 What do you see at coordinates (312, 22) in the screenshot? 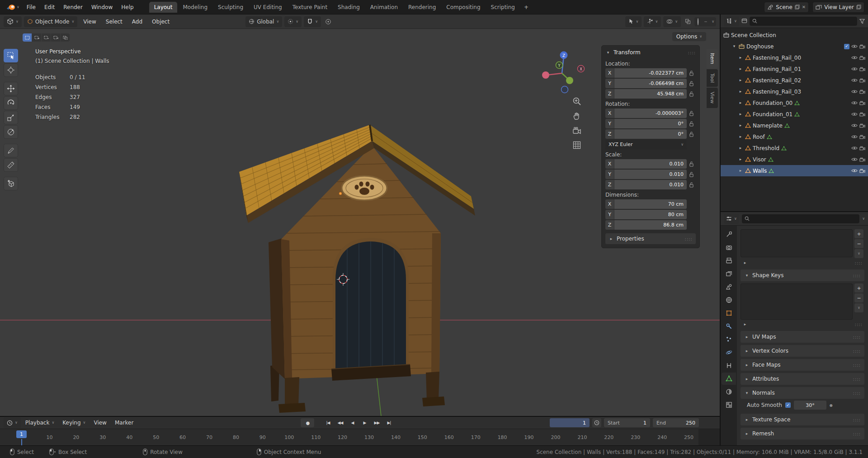
I see `snapping-selector: ∨` at bounding box center [312, 22].